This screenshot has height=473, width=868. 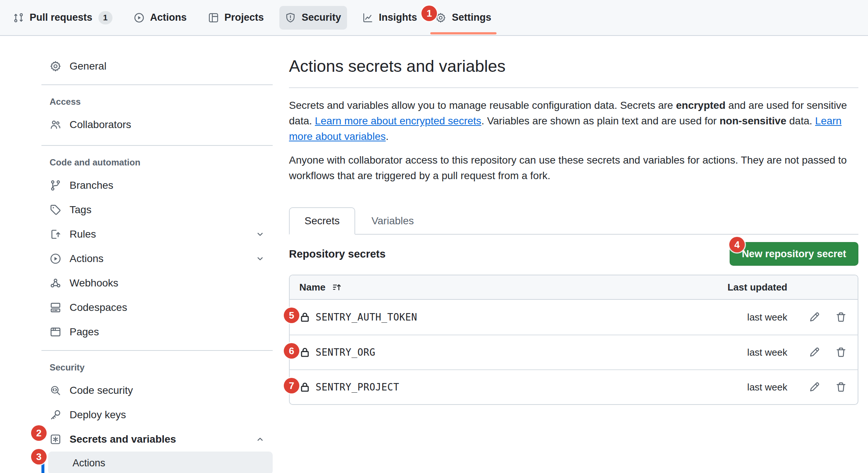 What do you see at coordinates (260, 234) in the screenshot?
I see `chevron-down-icon` at bounding box center [260, 234].